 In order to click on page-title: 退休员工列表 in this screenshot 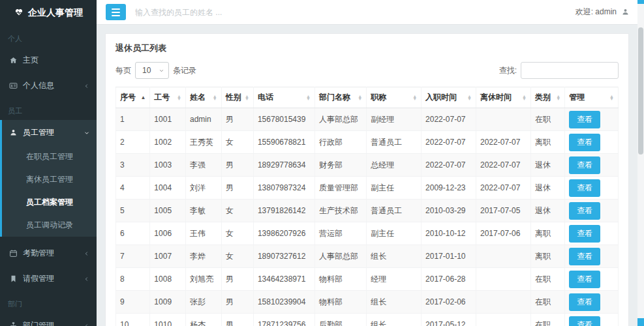, I will do `click(367, 48)`.